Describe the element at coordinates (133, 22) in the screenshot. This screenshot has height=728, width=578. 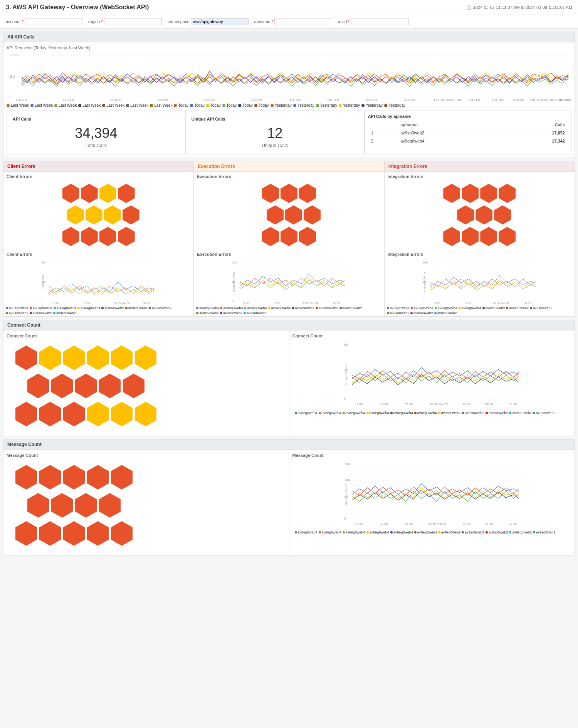
I see `region-input` at that location.